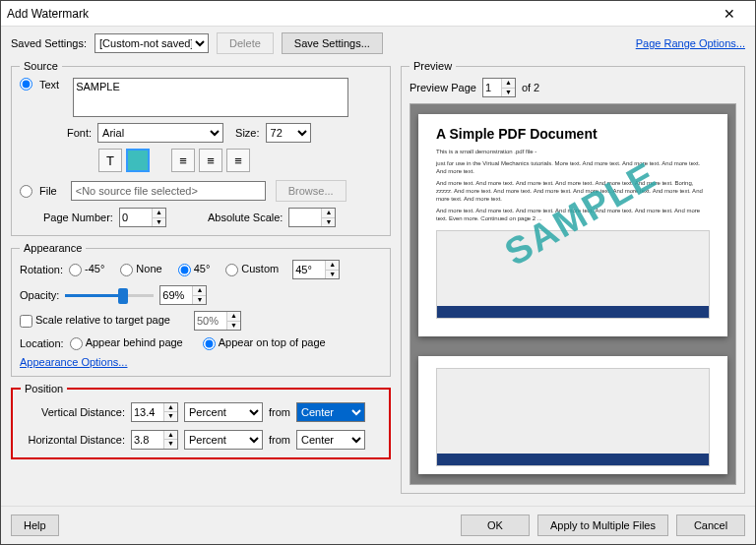 The image size is (756, 545). I want to click on vdist-from-select: Center, so click(331, 412).